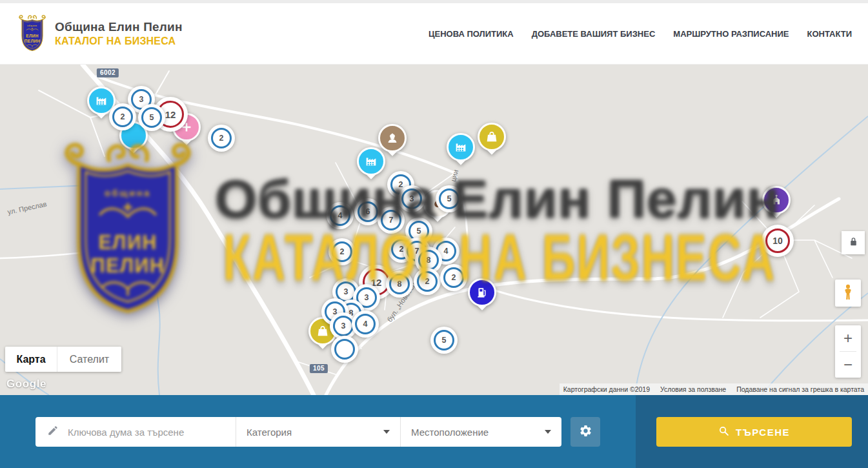  What do you see at coordinates (640, 34) in the screenshot?
I see `main-nav: ЦЕНОВА ПОЛИТИКАДОБАВЕТЕ ВАШИЯТ БИЗНЕСМАР…` at bounding box center [640, 34].